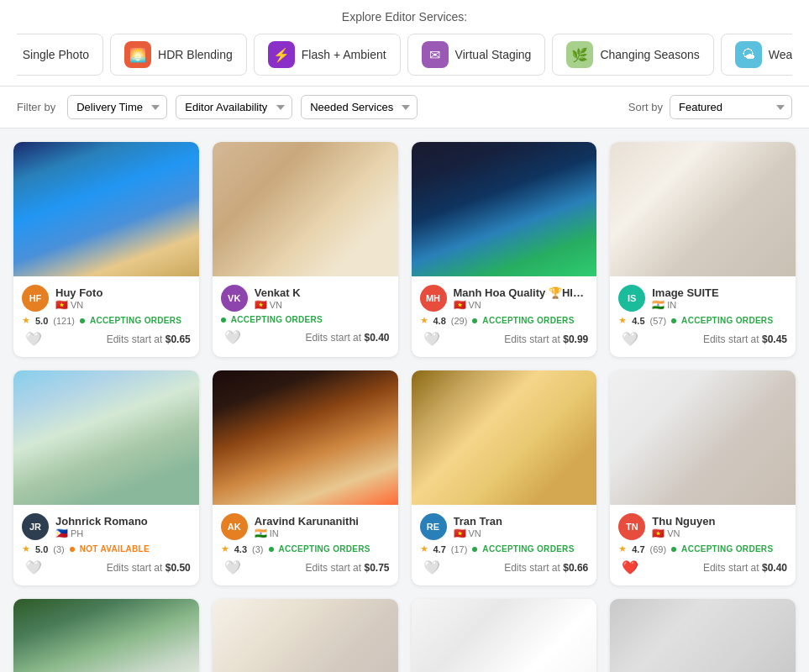 Image resolution: width=809 pixels, height=672 pixels. I want to click on virtual-staging-label: Virtual Staging, so click(494, 55).